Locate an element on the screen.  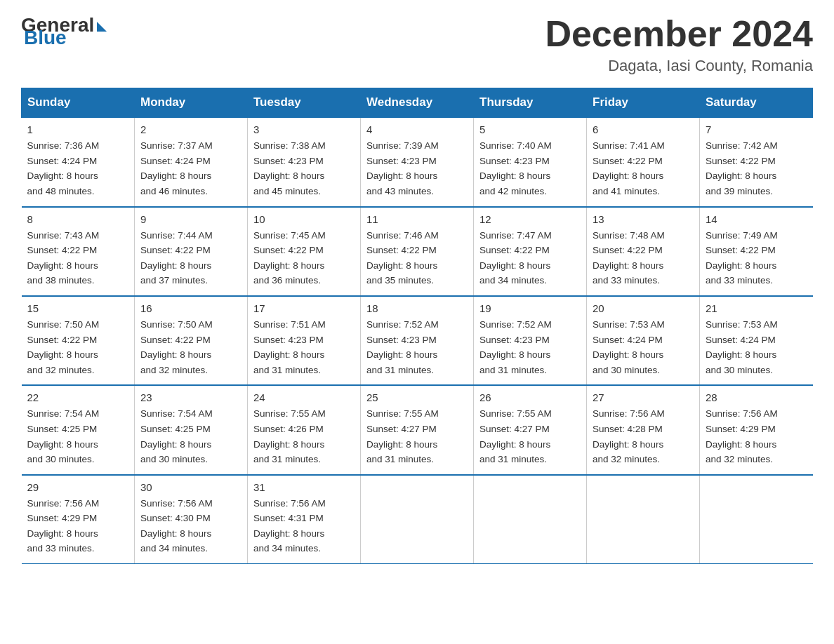
day-info: Sunrise: 7:40 AMSunset: 4:23 PMDaylight:… is located at coordinates (530, 168).